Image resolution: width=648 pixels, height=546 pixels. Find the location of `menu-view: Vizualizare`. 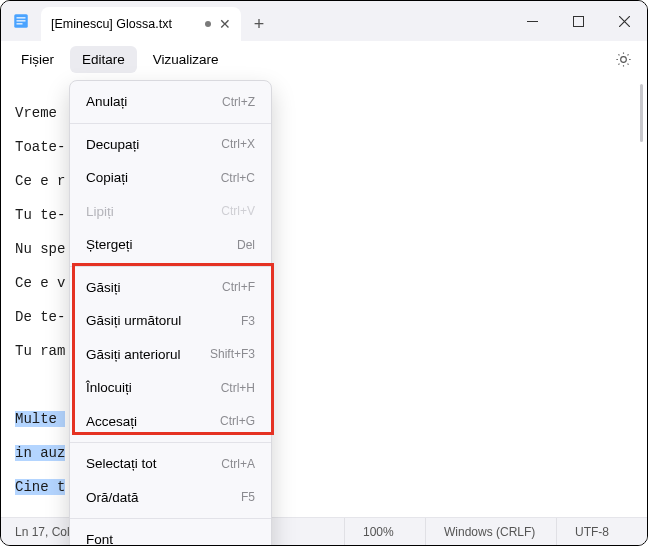

menu-view: Vizualizare is located at coordinates (186, 60).